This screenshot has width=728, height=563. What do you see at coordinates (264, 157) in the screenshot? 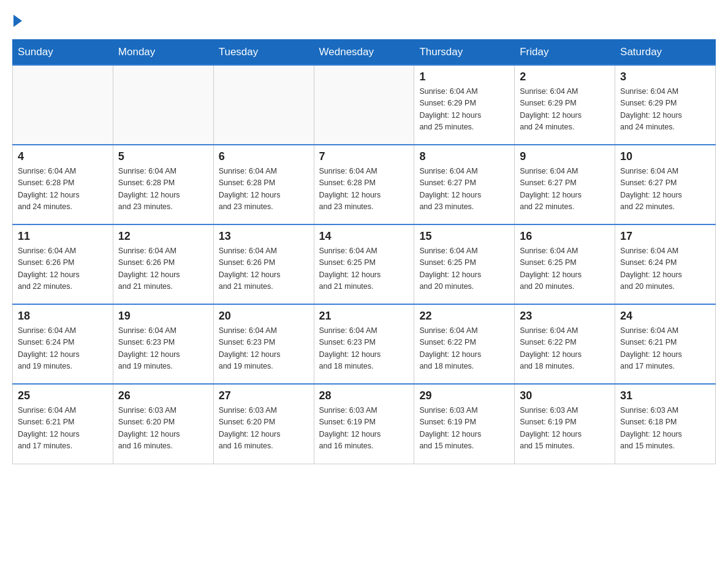
I see `day-number: 6` at bounding box center [264, 157].